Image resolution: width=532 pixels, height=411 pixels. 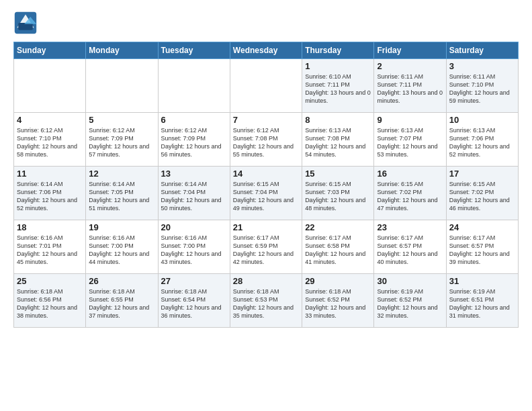 I want to click on cell-info: Sunrise: 6:13 AM Sunset: 7:08 PM Dayligh…, so click(x=338, y=142).